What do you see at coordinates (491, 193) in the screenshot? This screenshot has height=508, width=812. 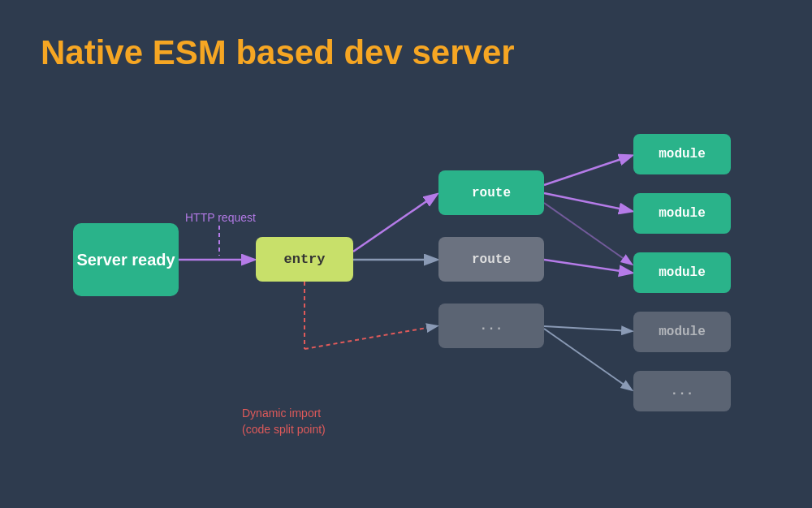 I see `route1-node: route` at bounding box center [491, 193].